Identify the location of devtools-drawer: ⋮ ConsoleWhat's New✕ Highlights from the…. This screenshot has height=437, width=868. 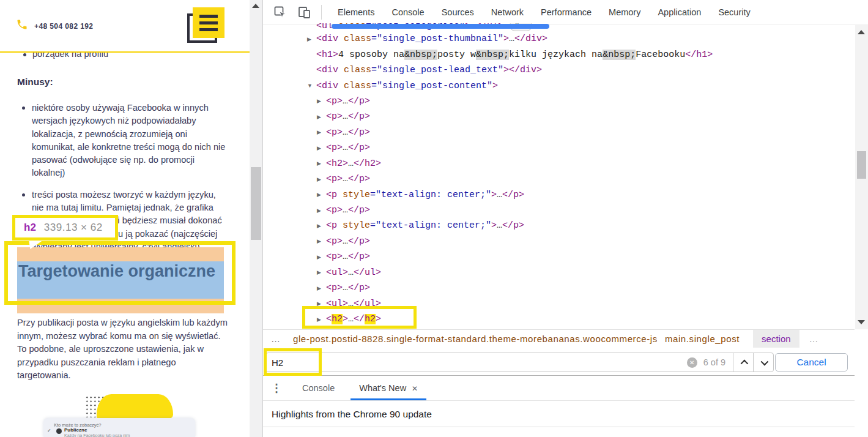
(559, 406).